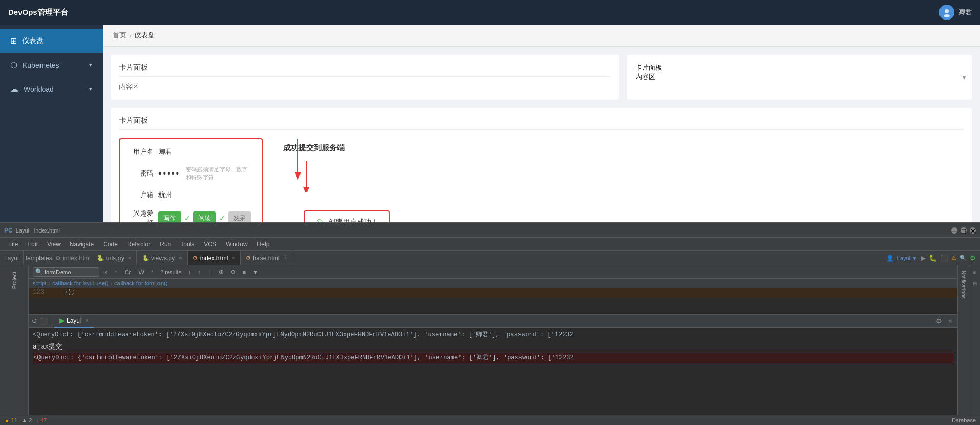 The image size is (980, 425). Describe the element at coordinates (947, 12) in the screenshot. I see `avatar` at that location.